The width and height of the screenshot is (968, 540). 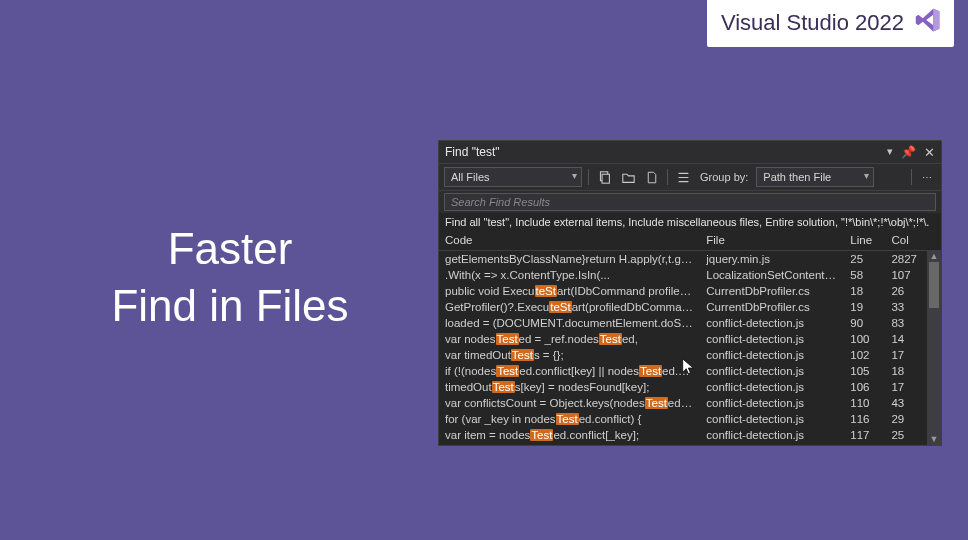 I want to click on filter-dropdown: All Files, so click(x=513, y=177).